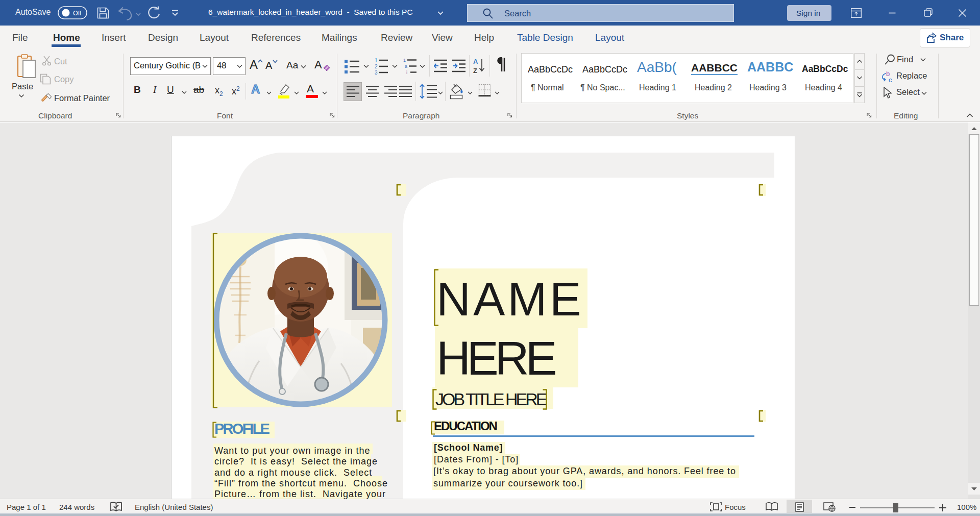 The image size is (980, 516). What do you see at coordinates (475, 70) in the screenshot?
I see `svg-text: Z` at bounding box center [475, 70].